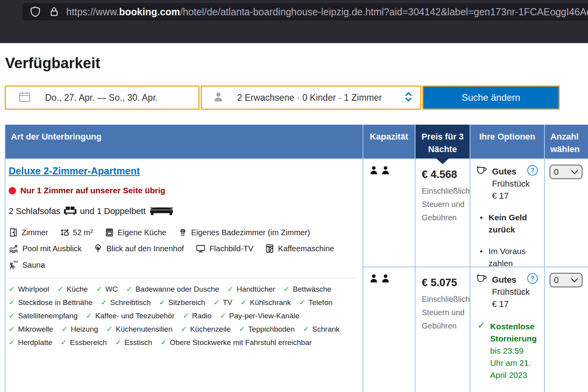 This screenshot has width=588, height=392. I want to click on amenity-line: ✓Herdplatte✓Essbereich✓Esstisch✓Obere St…, so click(183, 343).